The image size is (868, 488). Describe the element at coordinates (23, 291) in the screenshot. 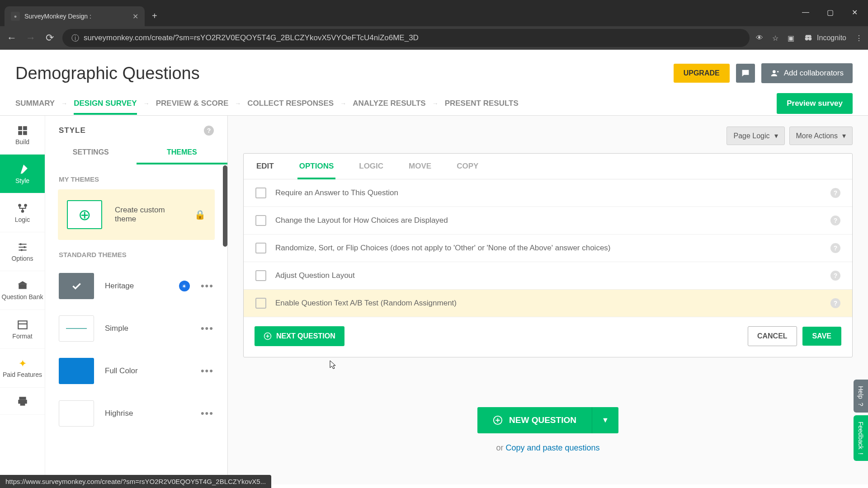

I see `rail-question-bank: Question Bank` at that location.